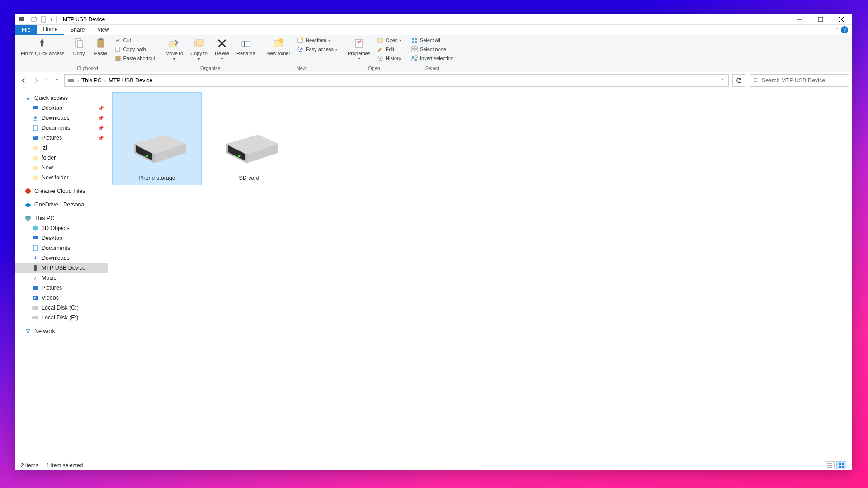  I want to click on qat-dropdown-icon: ▼, so click(52, 19).